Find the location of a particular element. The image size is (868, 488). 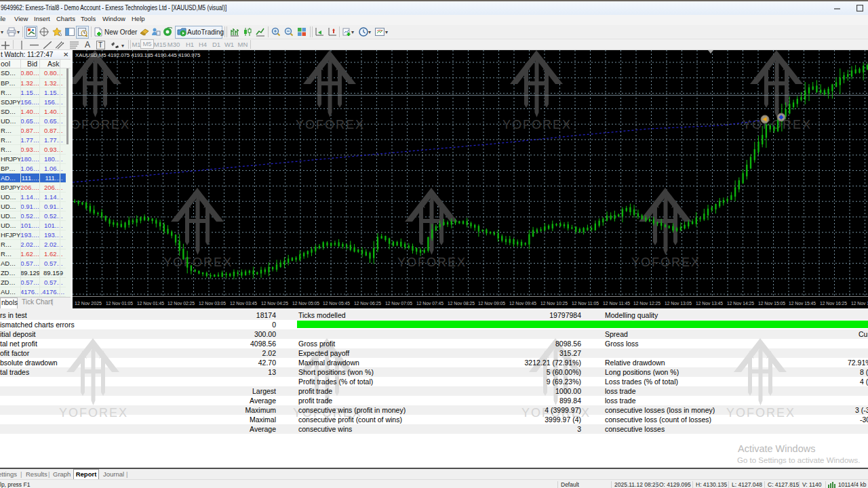

svg-text:XAUUSD,M5 4192.075 4193.185 4: XAUUSD,M5 4192.075 4193.185 4190.445 419… is located at coordinates (138, 56).